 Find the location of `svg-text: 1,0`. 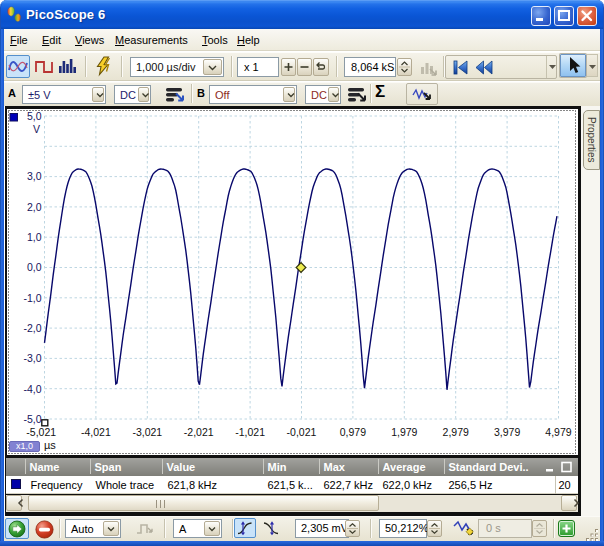

svg-text: 1,0 is located at coordinates (34, 237).